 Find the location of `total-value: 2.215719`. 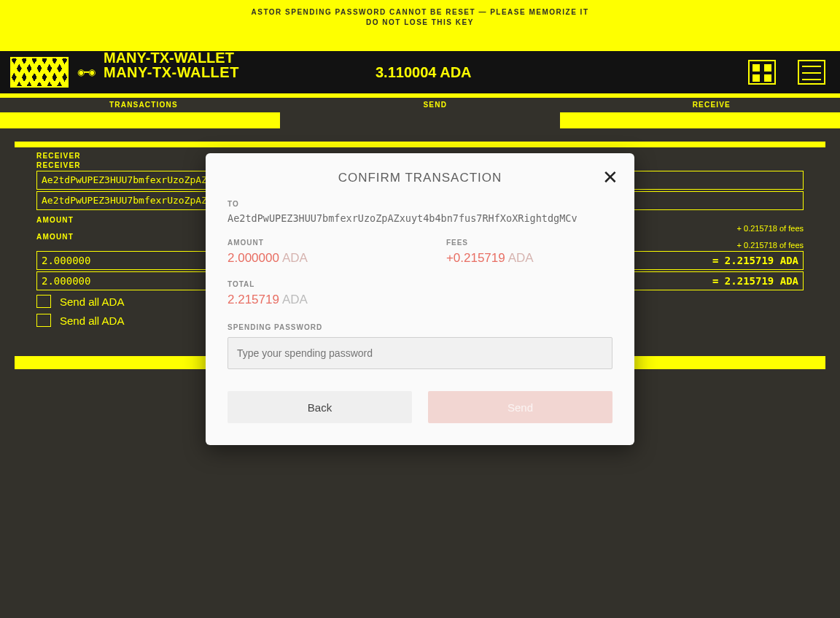

total-value: 2.215719 is located at coordinates (254, 299).